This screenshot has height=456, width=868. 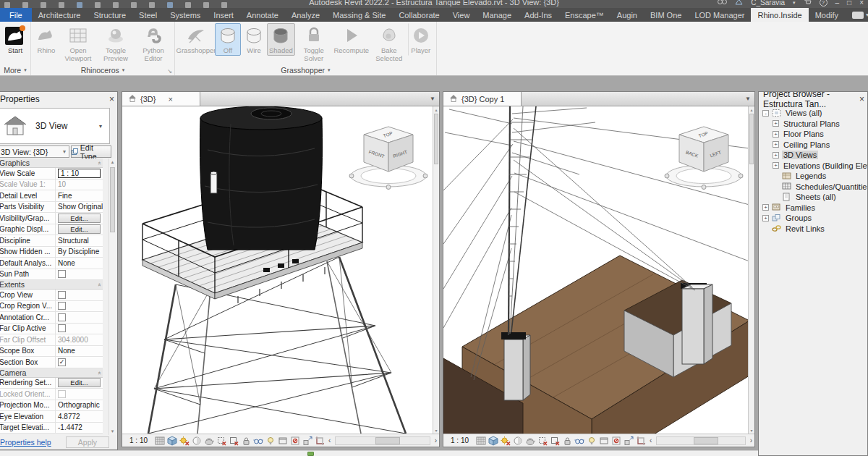 What do you see at coordinates (161, 98) in the screenshot?
I see `view-tab-3d: {3D} ×` at bounding box center [161, 98].